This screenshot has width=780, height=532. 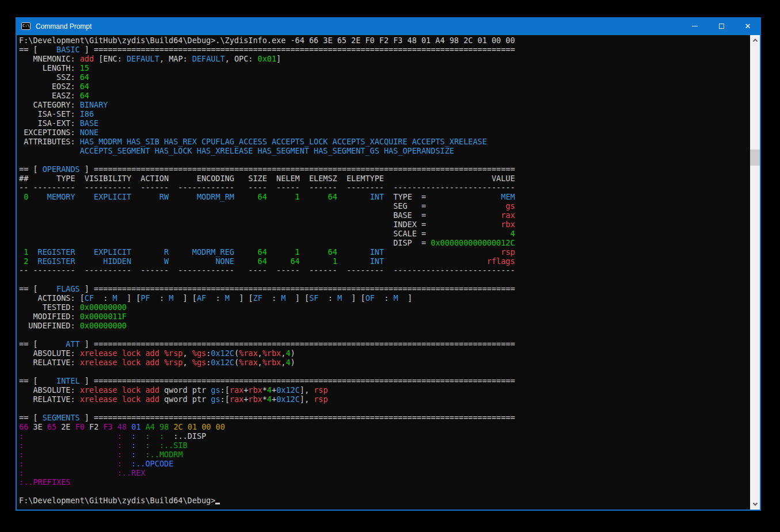 What do you see at coordinates (385, 68) in the screenshot?
I see `console-line: LENGTH: 15` at bounding box center [385, 68].